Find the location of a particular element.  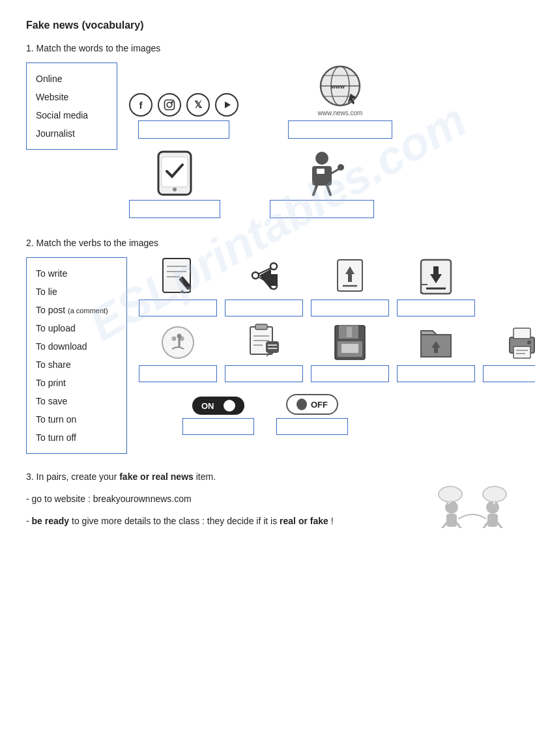

share-cell is located at coordinates (264, 287).